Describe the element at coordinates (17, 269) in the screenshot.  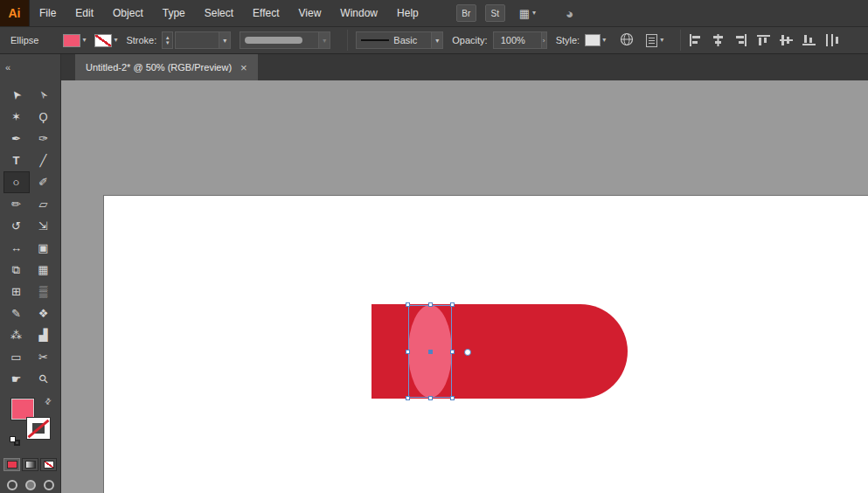
I see `tool-shape-builder: ⧉` at that location.